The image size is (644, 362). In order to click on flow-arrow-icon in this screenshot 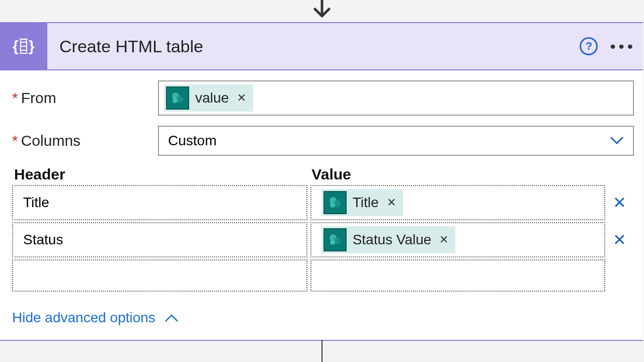, I will do `click(322, 11)`.